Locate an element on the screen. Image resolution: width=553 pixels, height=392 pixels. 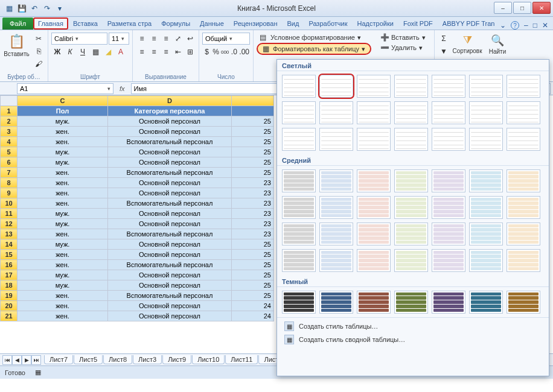
italic-button: К is located at coordinates (70, 52).